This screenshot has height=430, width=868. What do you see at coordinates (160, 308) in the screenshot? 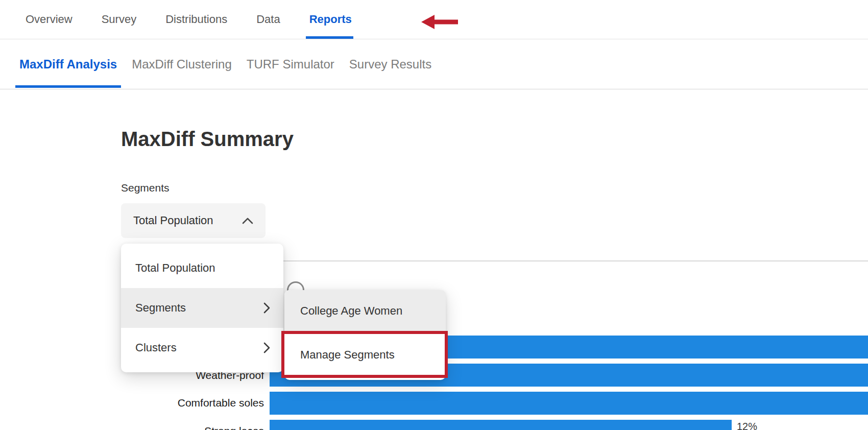
I see `menu-item-label: Segments` at bounding box center [160, 308].